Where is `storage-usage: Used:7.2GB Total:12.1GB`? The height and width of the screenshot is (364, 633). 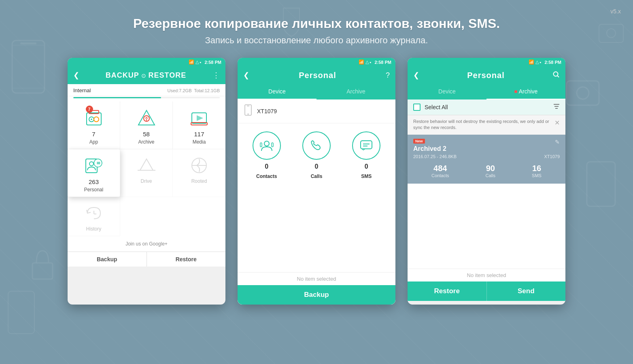 storage-usage: Used:7.2GB Total:12.1GB is located at coordinates (193, 91).